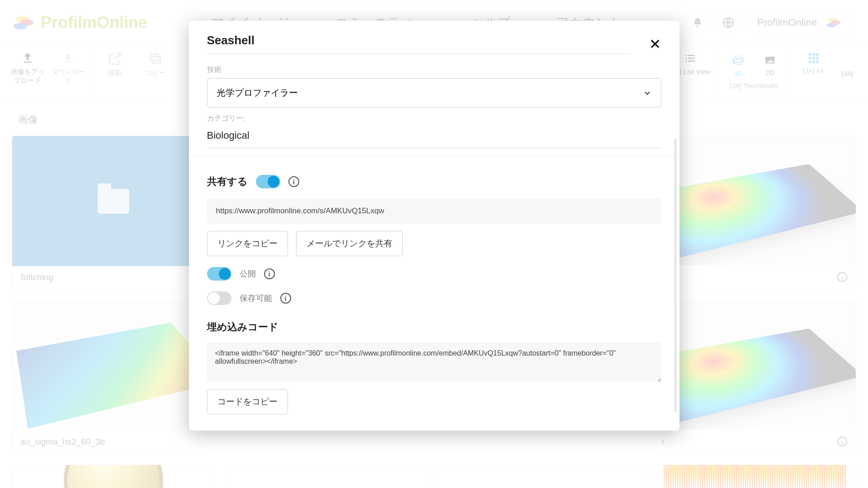 This screenshot has height=488, width=868. Describe the element at coordinates (655, 44) in the screenshot. I see `close-button` at that location.